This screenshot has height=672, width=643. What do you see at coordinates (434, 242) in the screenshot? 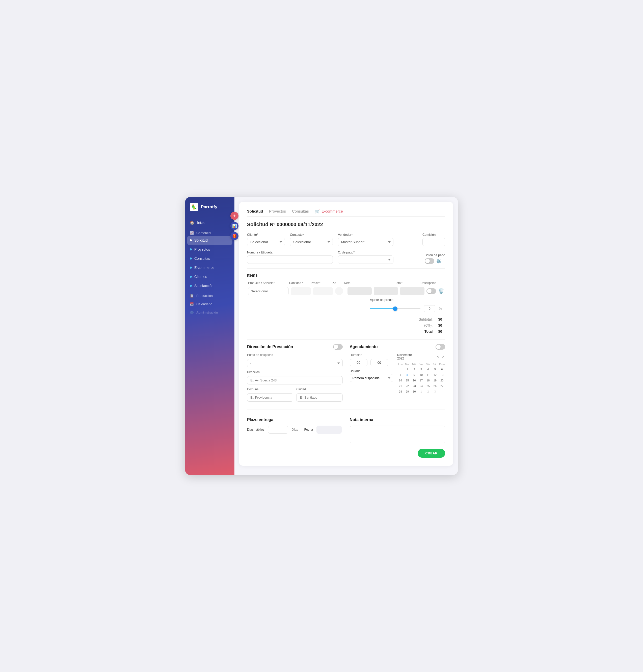
I see `comision-input: 0.0` at bounding box center [434, 242].